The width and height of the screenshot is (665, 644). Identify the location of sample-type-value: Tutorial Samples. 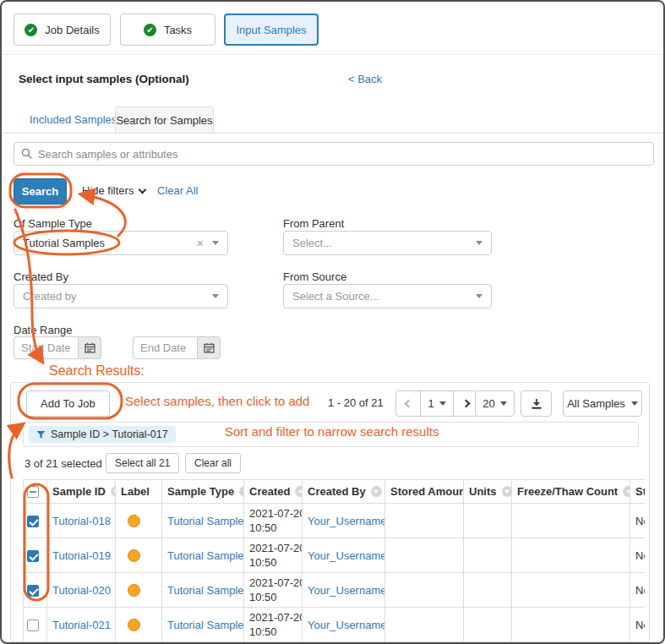
(64, 243).